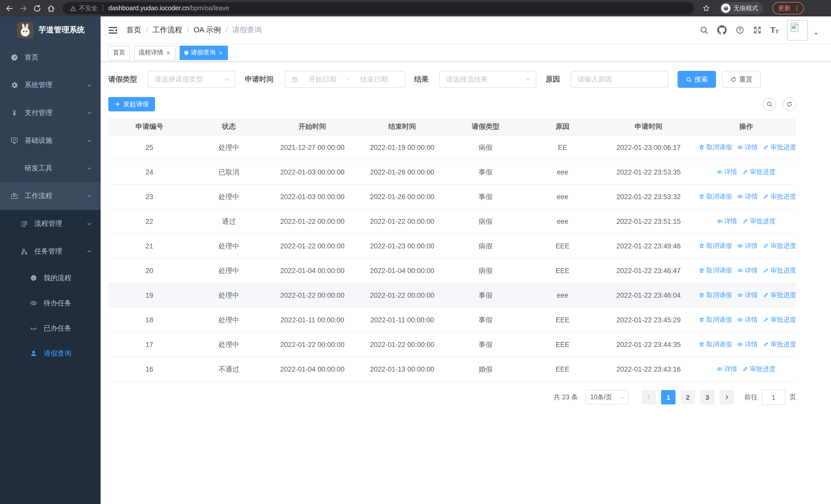 This screenshot has width=831, height=504. What do you see at coordinates (788, 8) in the screenshot?
I see `browser-update-button: 更新` at bounding box center [788, 8].